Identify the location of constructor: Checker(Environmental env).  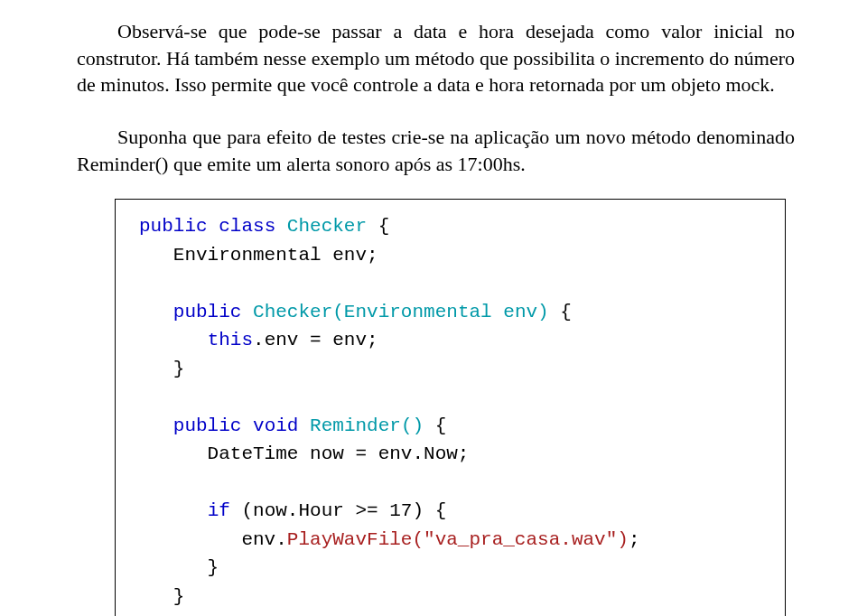
(401, 313).